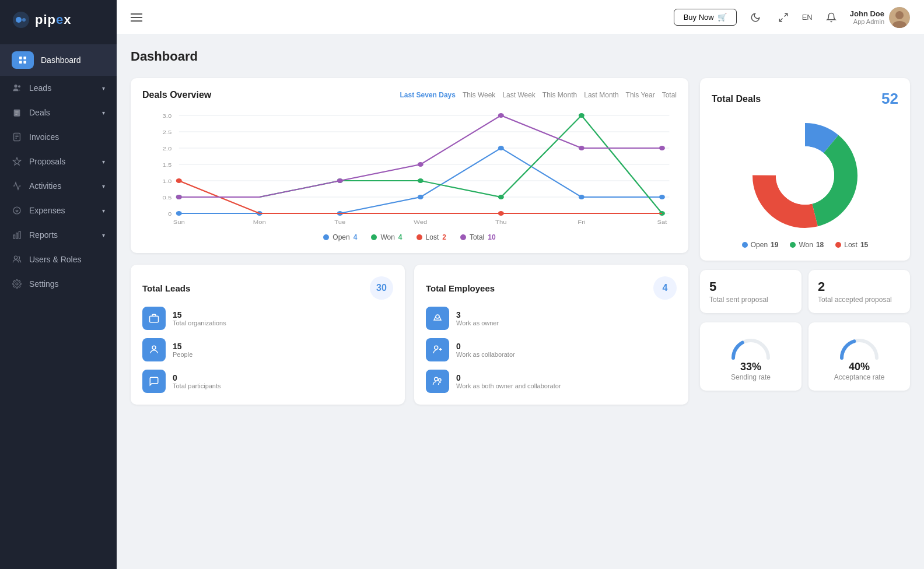 This screenshot has width=924, height=569. What do you see at coordinates (58, 210) in the screenshot?
I see `sidebar-item-expenses: Expenses ▾` at bounding box center [58, 210].